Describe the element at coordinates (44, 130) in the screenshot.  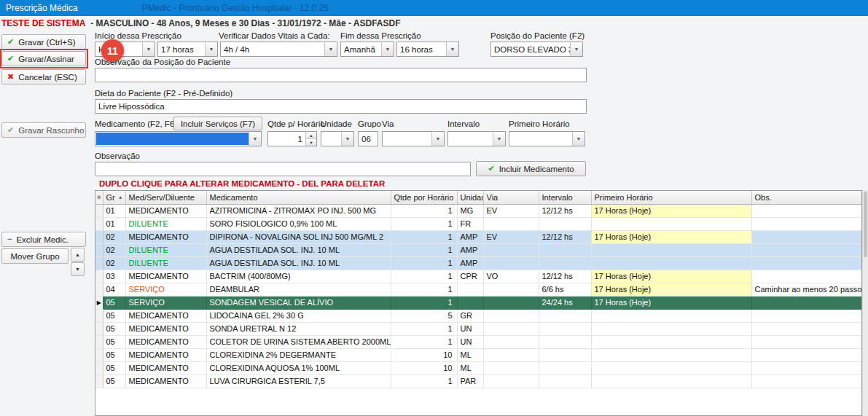
I see `gravar-rascunho-button: ✔ Gravar Rascunho` at that location.